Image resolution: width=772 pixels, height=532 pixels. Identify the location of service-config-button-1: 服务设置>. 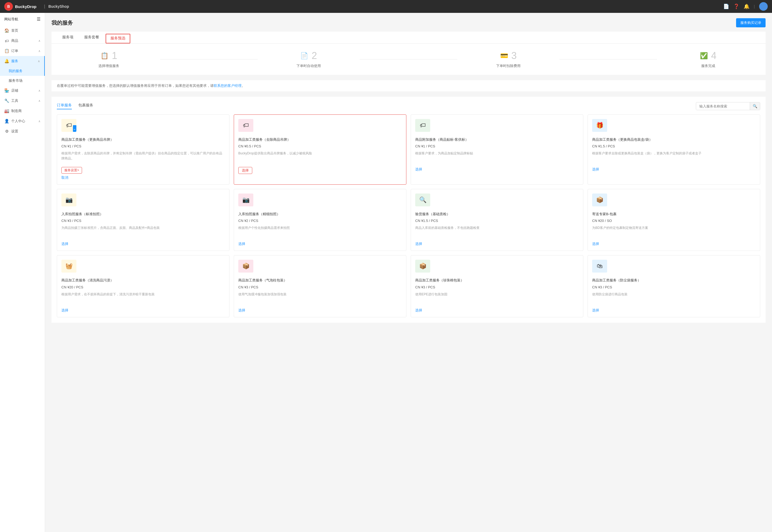
(72, 170).